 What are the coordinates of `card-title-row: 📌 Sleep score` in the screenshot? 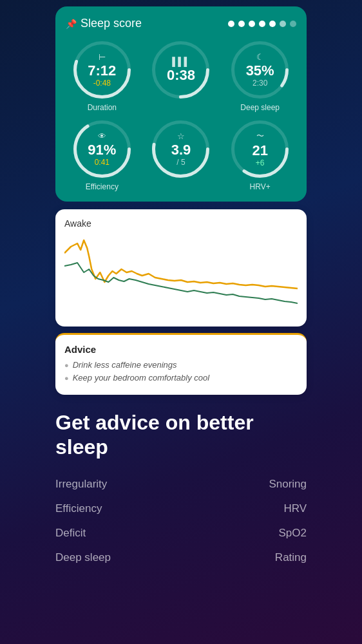 It's located at (104, 23).